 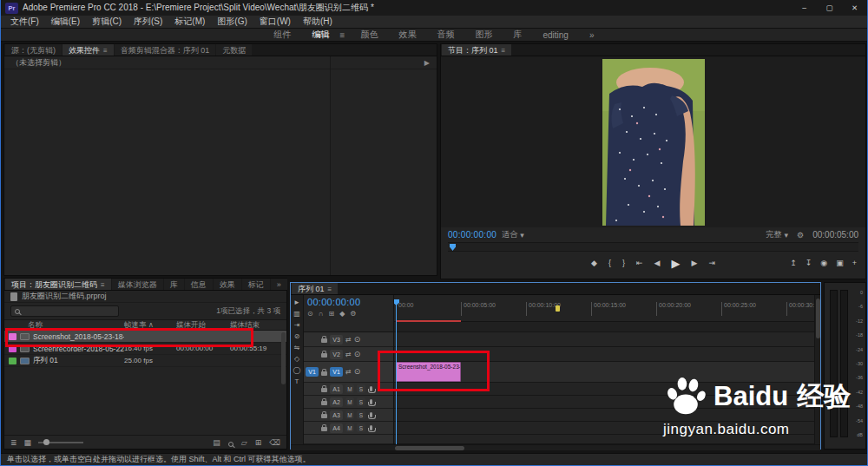 What do you see at coordinates (297, 302) in the screenshot?
I see `selection-tool: ►` at bounding box center [297, 302].